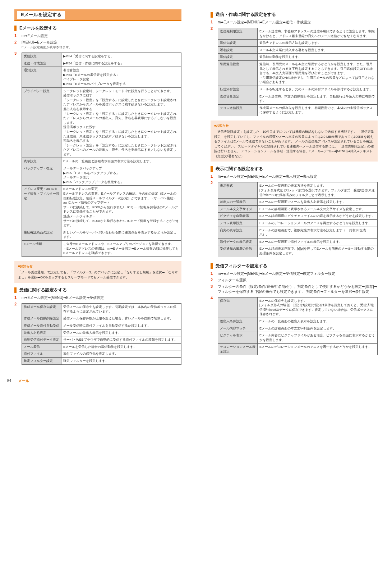  Describe the element at coordinates (102, 309) in the screenshot. I see `table-row: 作成メール保存先設定受信メールの保存先を設定します。初期設定では、本体内の受信ボ…` at that location.